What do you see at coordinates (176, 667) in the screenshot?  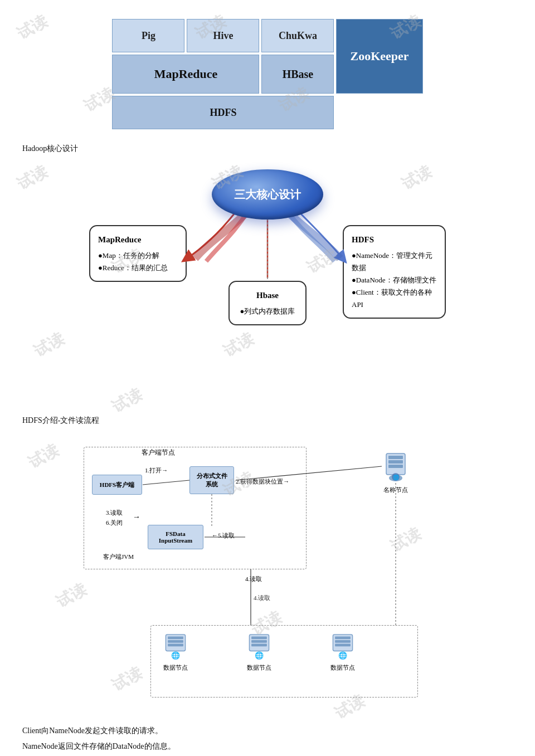 I see `datanode1-label: 数据节点` at bounding box center [176, 667].